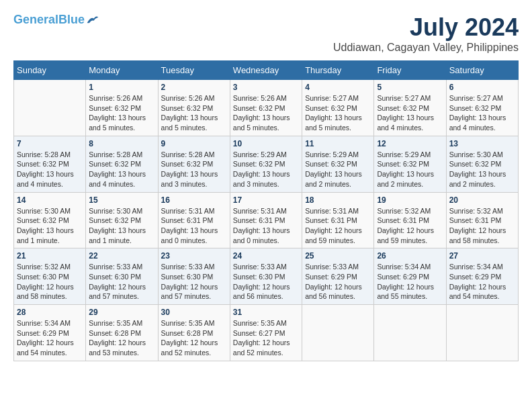 The width and height of the screenshot is (532, 411). I want to click on subtitle: Uddiawan, Cagayan Valley, Philippines, so click(426, 48).